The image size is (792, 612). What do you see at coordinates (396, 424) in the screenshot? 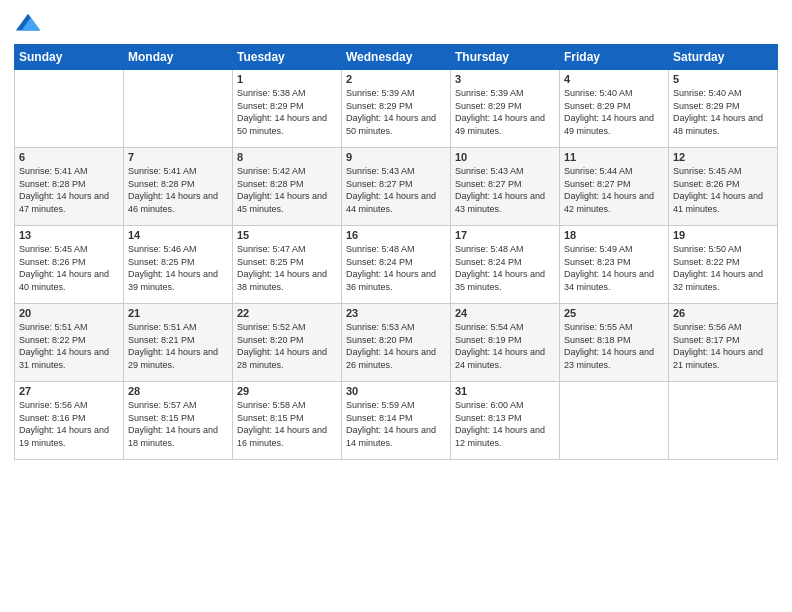
I see `cell-info: Sunrise: 5:59 AM Sunset: 8:14 PM Dayligh…` at bounding box center [396, 424].